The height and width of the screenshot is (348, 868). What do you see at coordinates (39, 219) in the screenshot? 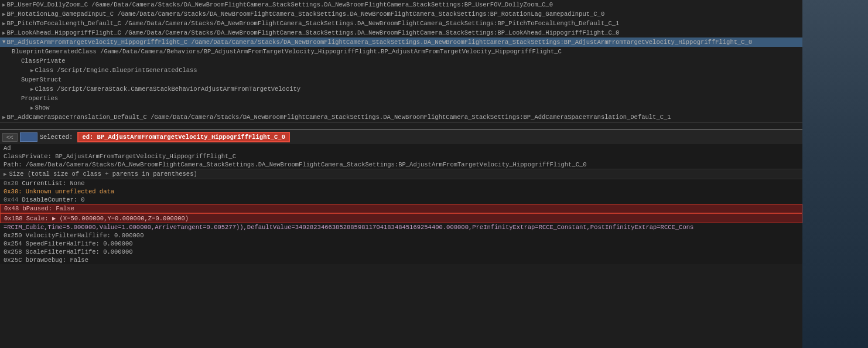
I see `key-scale: Scale:` at bounding box center [39, 219].